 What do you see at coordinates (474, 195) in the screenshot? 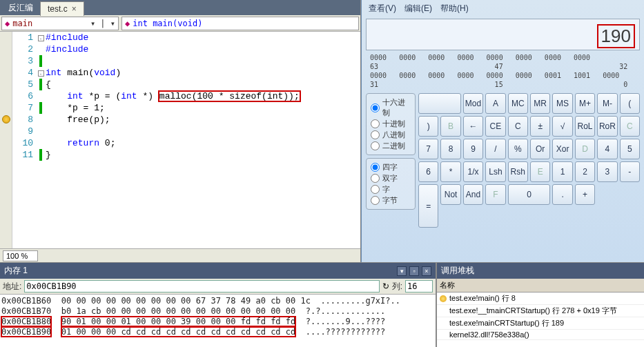
I see `calc-btn-And: And` at bounding box center [474, 195].